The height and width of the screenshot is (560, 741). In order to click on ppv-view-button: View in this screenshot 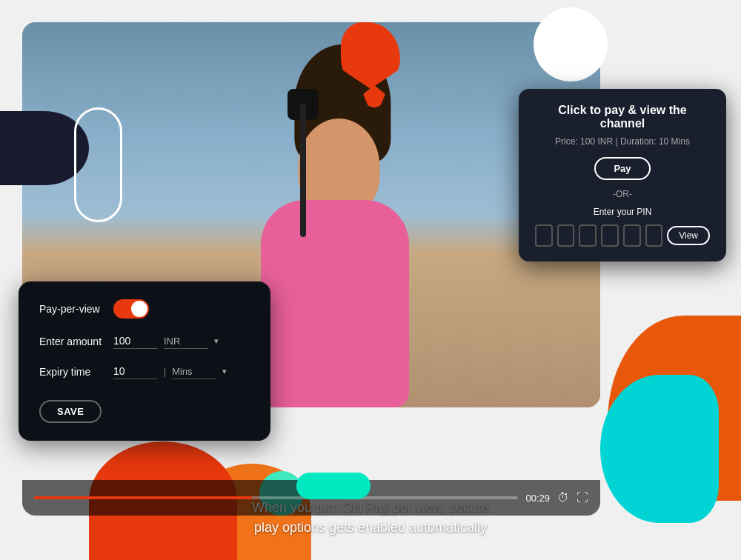, I will do `click(688, 236)`.